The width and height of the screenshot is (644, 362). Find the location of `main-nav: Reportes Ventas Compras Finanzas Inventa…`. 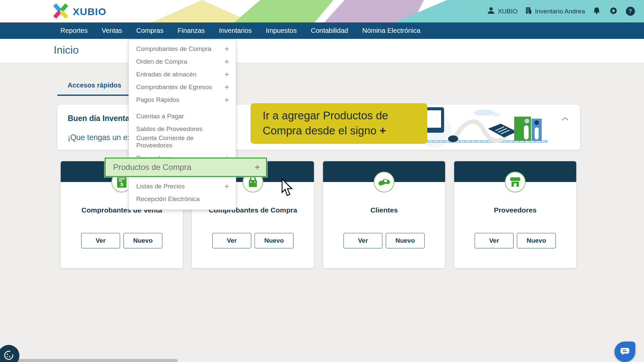

main-nav: Reportes Ventas Compras Finanzas Inventa… is located at coordinates (322, 31).